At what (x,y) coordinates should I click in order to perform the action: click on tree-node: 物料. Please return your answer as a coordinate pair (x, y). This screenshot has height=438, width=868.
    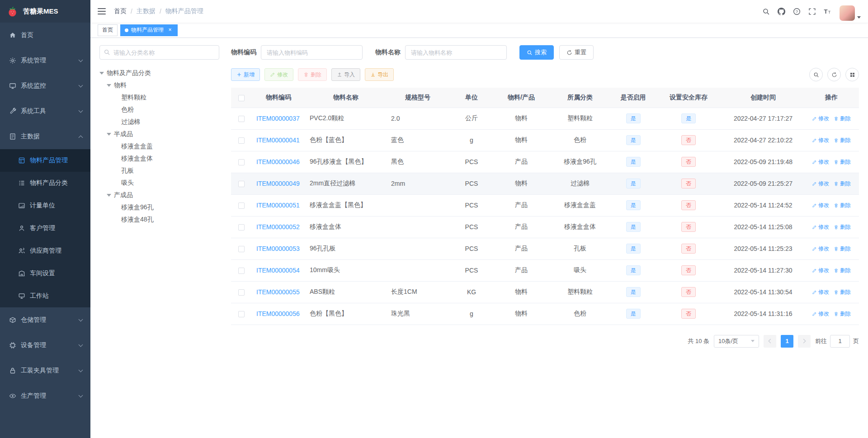
    Looking at the image, I should click on (159, 85).